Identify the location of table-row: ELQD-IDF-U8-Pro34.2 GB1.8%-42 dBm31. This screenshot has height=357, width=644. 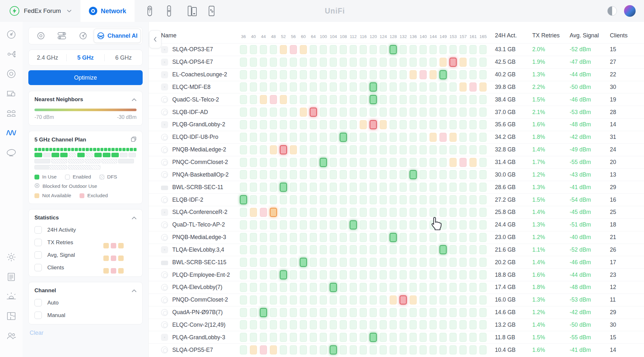
(396, 137).